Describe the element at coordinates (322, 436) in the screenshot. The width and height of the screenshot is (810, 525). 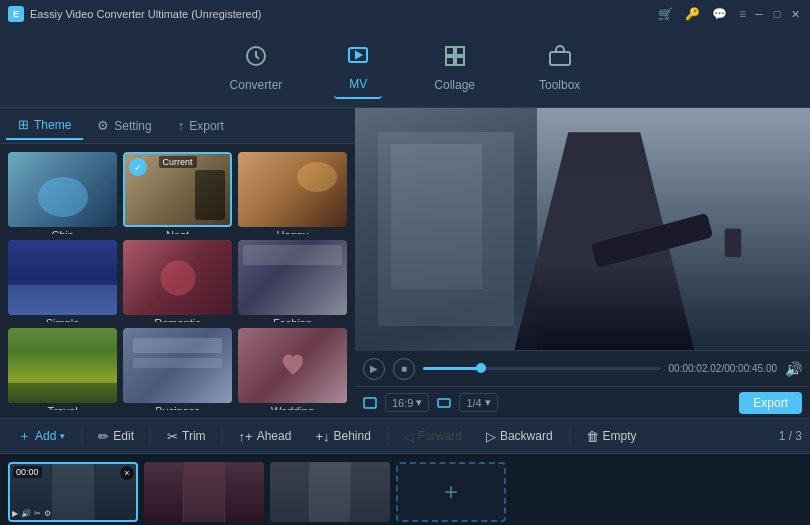
I see `behind-icon: +↓` at that location.